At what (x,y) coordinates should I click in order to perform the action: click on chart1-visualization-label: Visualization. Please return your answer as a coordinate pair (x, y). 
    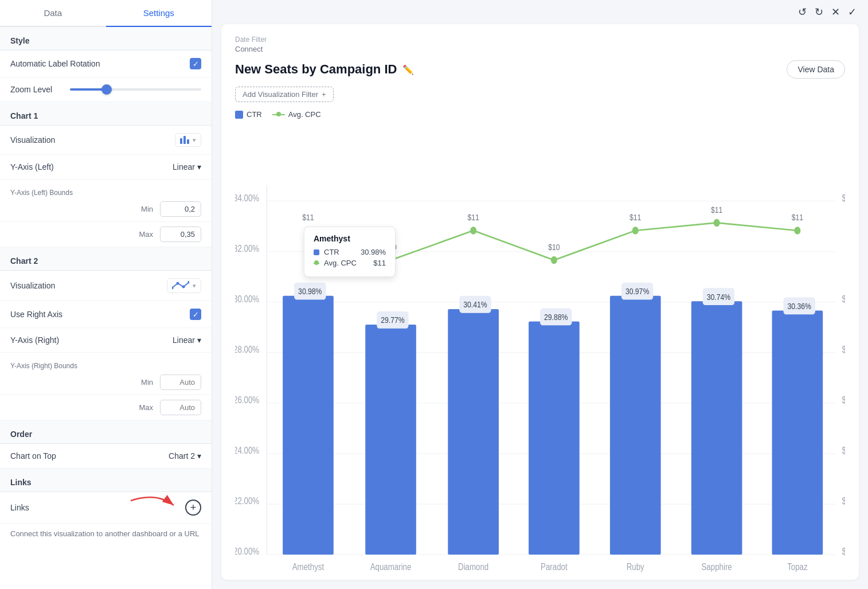
    Looking at the image, I should click on (33, 140).